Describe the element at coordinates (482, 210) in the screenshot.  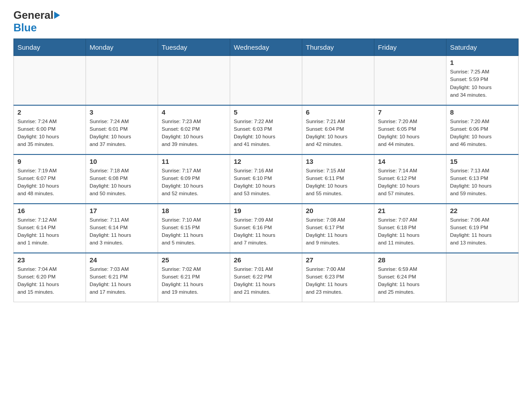
I see `day-number: 22` at that location.